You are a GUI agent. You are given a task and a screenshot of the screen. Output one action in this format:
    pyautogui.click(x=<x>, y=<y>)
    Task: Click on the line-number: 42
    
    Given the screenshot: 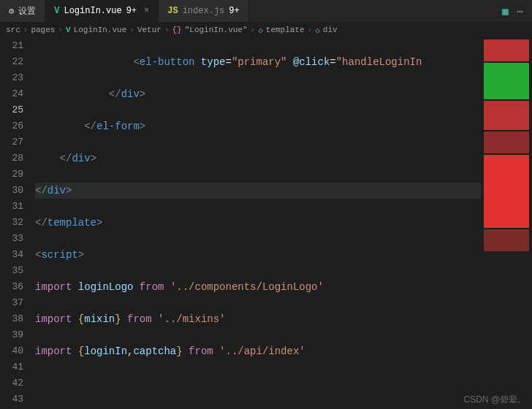 What is the action you would take?
    pyautogui.click(x=12, y=383)
    